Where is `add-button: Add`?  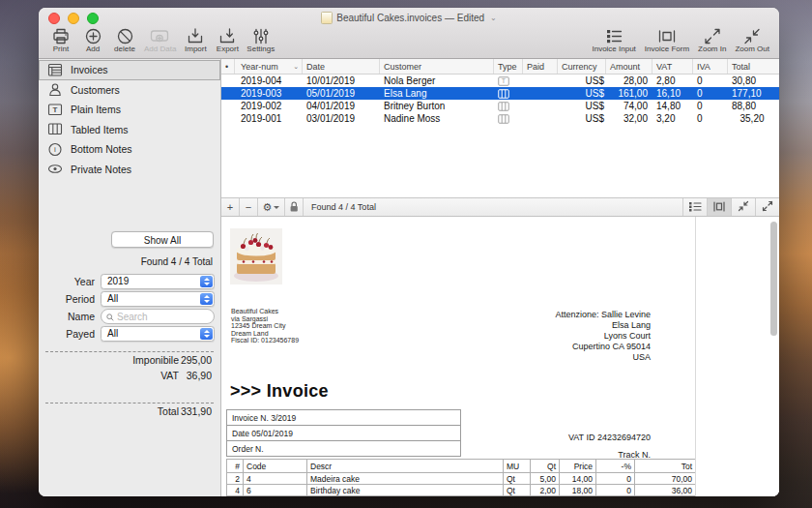
add-button: Add is located at coordinates (93, 41).